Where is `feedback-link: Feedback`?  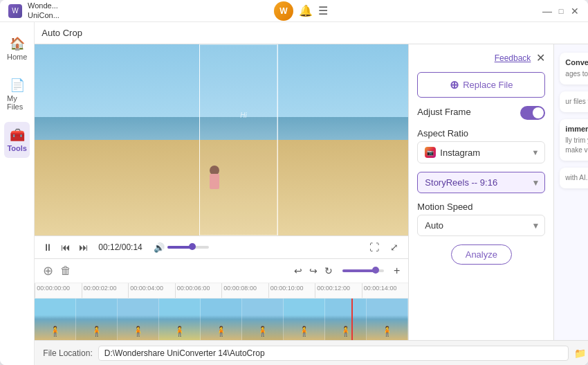 feedback-link: Feedback is located at coordinates (513, 58).